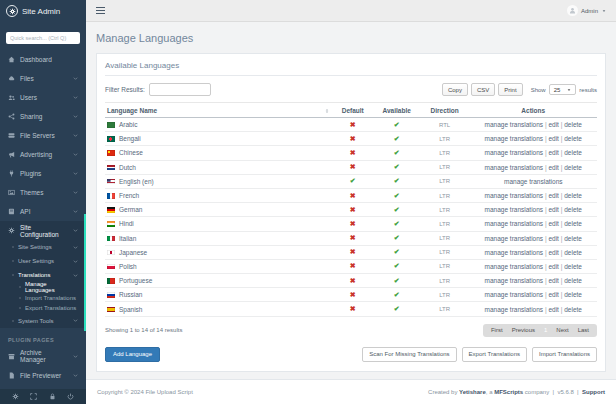  What do you see at coordinates (586, 10) in the screenshot?
I see `user-menu: Admin` at bounding box center [586, 10].